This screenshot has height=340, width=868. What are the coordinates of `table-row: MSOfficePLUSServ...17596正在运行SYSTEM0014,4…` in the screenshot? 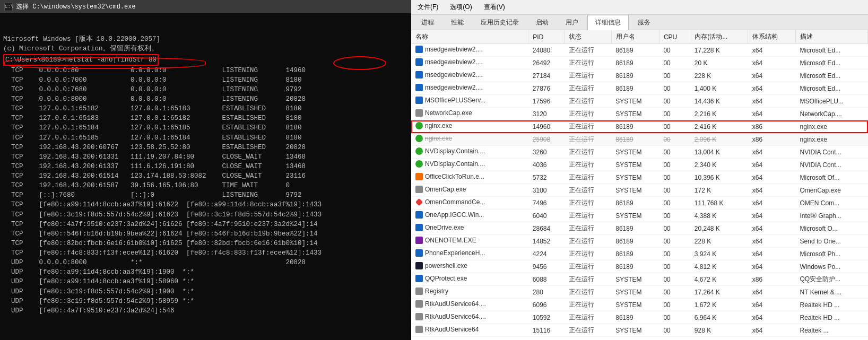 It's located at (640, 101).